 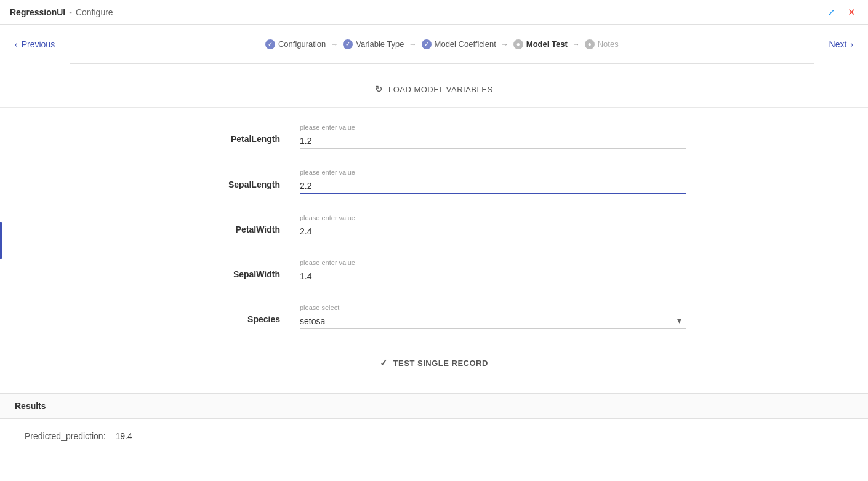 I want to click on next-label: Next, so click(x=838, y=44).